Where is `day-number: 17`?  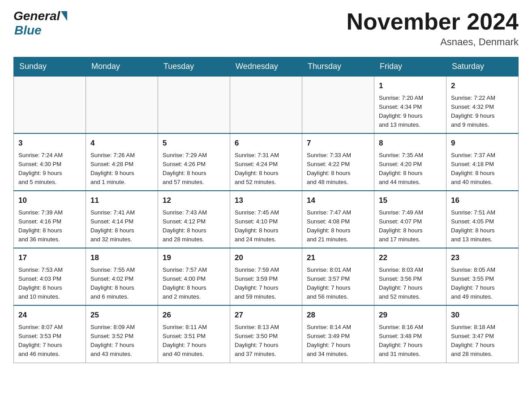 day-number: 17 is located at coordinates (50, 258).